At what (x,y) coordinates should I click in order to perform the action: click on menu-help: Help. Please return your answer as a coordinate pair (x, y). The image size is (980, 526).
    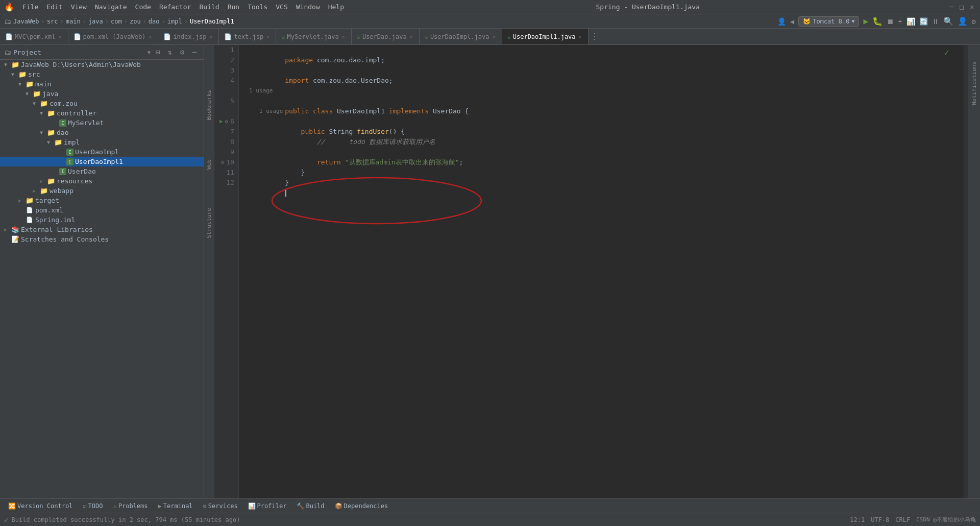
    Looking at the image, I should click on (336, 7).